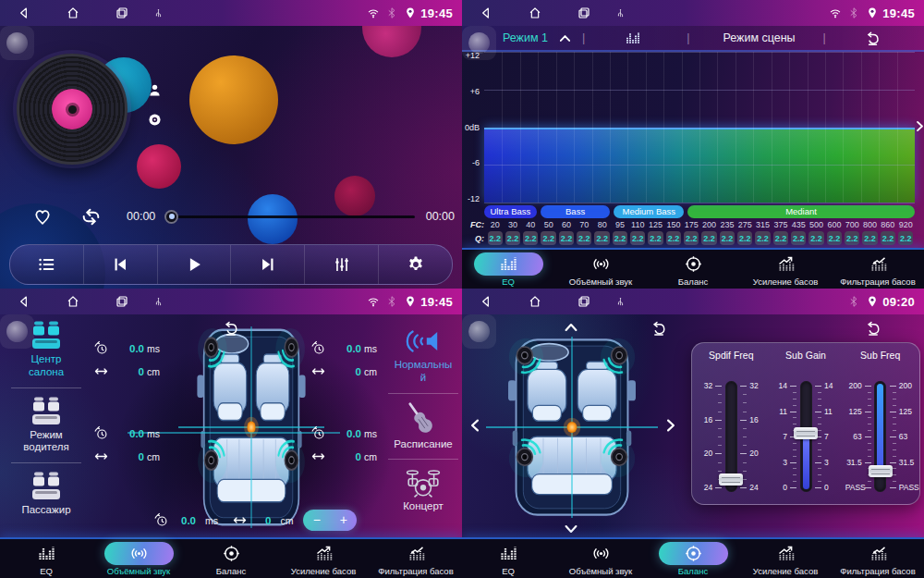 Image resolution: width=924 pixels, height=578 pixels. I want to click on repeat-icon, so click(91, 216).